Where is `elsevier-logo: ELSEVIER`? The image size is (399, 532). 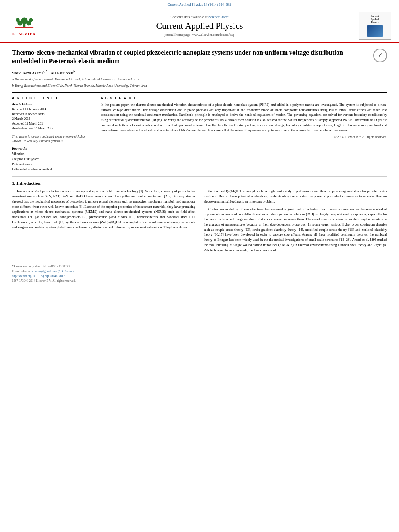 elsevier-logo: ELSEVIER is located at coordinates (24, 26).